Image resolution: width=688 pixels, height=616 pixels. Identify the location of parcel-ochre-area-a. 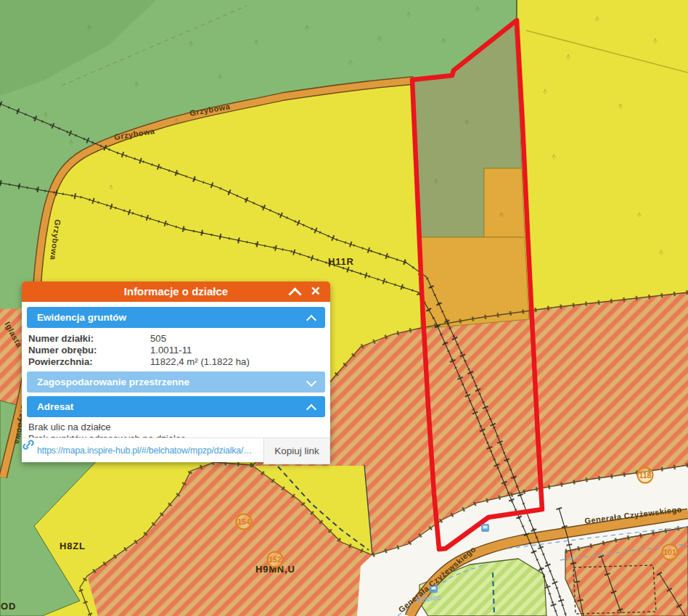
(504, 203).